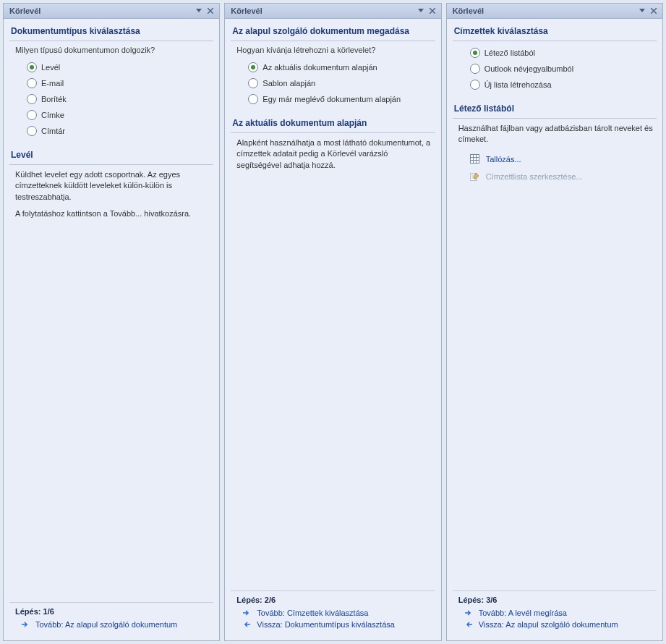 This screenshot has width=666, height=644. I want to click on radio-source-current: Az aktuális dokumentum alapján, so click(341, 67).